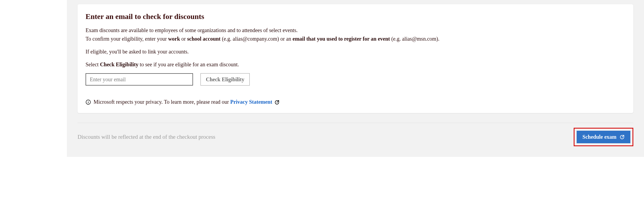 This screenshot has width=644, height=224. What do you see at coordinates (356, 134) in the screenshot?
I see `footer-row: Discounts will be reflected at the end o…` at bounding box center [356, 134].